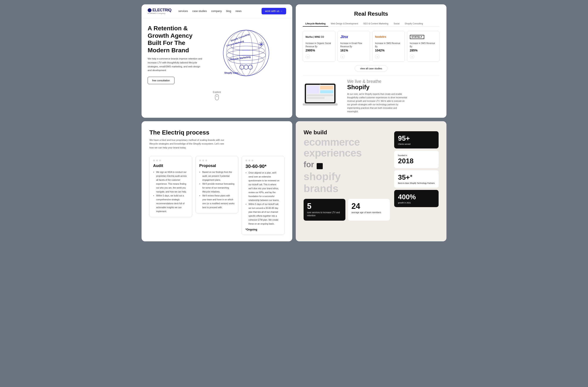  I want to click on jinx-metric: Increase in Email Flow Revenue By 161%, so click(354, 47).